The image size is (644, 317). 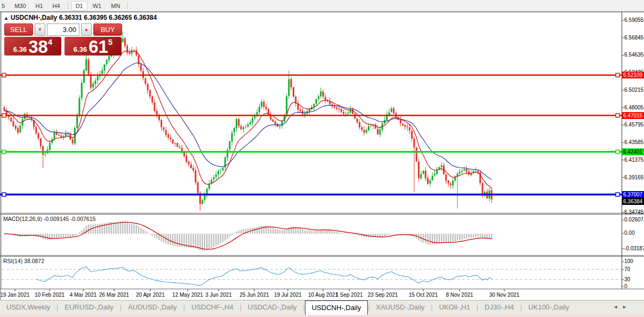 I want to click on rsi-axis-label: 30, so click(x=627, y=280).